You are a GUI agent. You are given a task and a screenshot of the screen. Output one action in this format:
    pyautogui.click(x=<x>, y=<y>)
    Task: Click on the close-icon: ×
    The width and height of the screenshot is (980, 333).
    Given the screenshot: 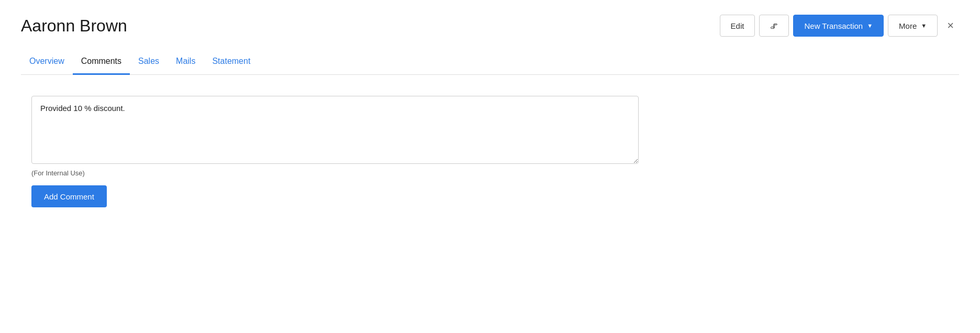 What is the action you would take?
    pyautogui.click(x=951, y=25)
    